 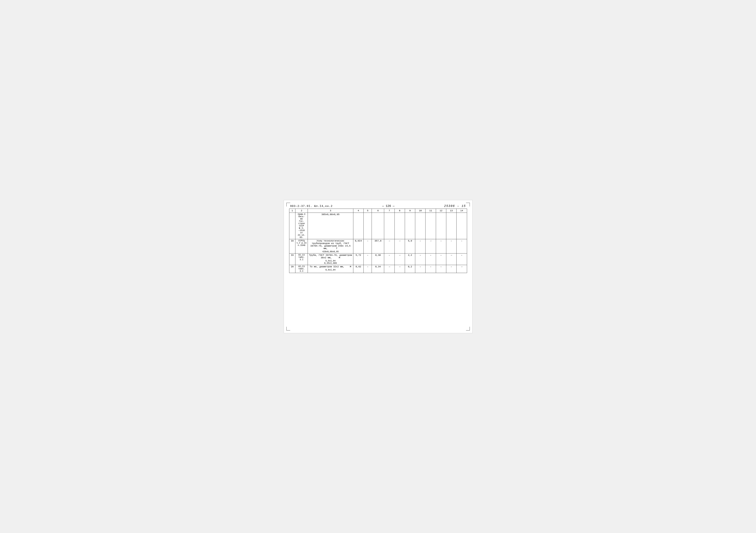 What do you see at coordinates (367, 246) in the screenshot?
I see `row18-col5: –` at bounding box center [367, 246].